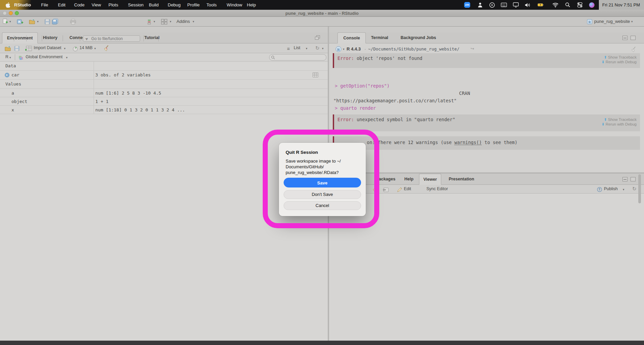 The height and width of the screenshot is (345, 644). I want to click on tab-presentation: Presentation, so click(461, 179).